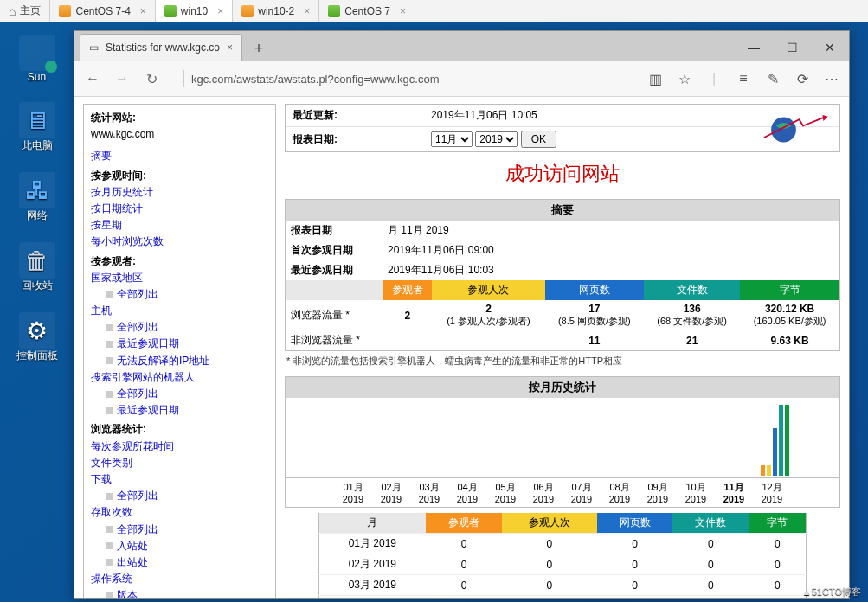  Describe the element at coordinates (132, 562) in the screenshot. I see `link-access-exit: 出站处` at that location.